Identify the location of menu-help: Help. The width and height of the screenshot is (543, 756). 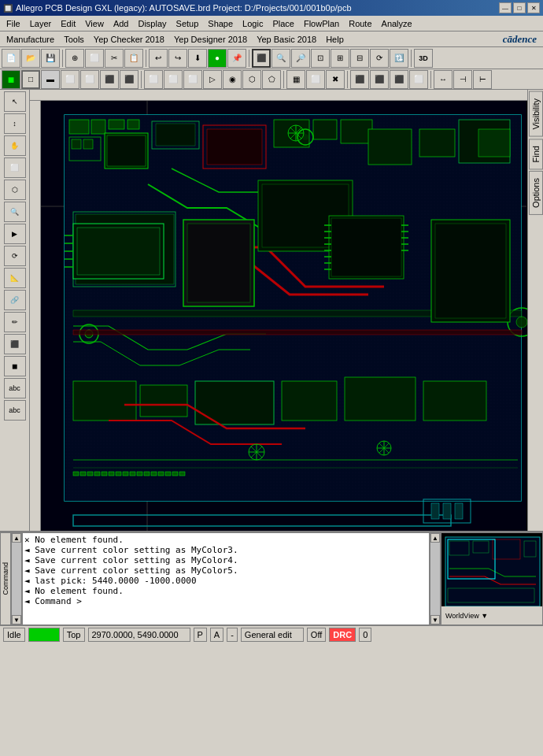
(335, 39).